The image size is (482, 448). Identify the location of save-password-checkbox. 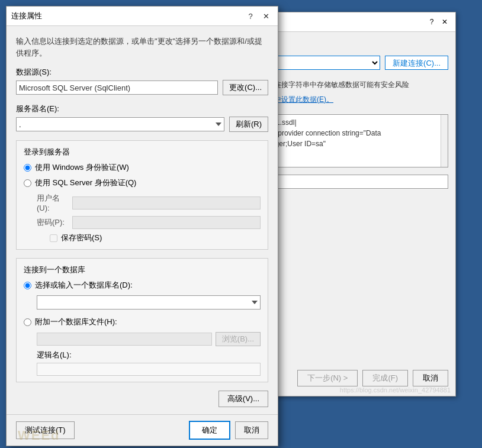
(53, 238).